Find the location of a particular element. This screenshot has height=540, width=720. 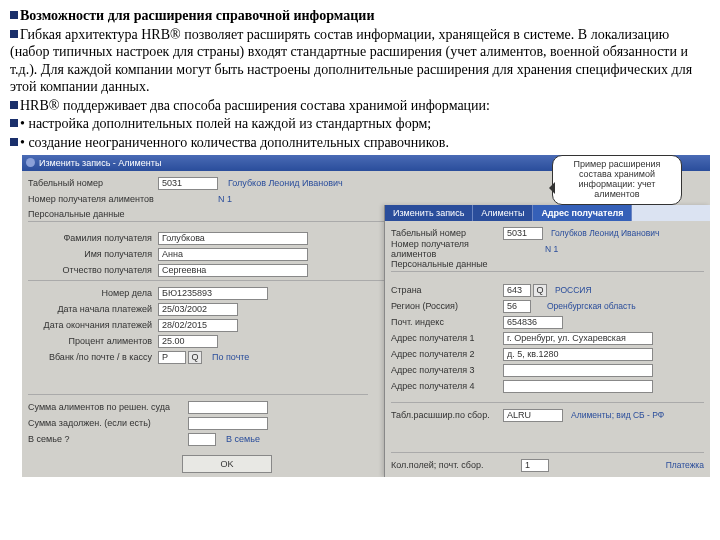

tab-edit: Изменить запись is located at coordinates (429, 213).